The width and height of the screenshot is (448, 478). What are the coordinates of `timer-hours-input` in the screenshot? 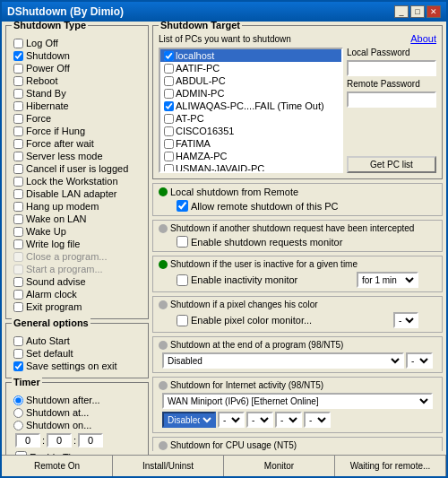 It's located at (28, 440).